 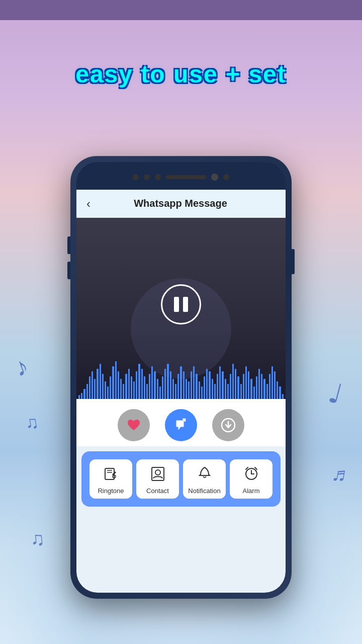 I want to click on favorite-button, so click(x=134, y=425).